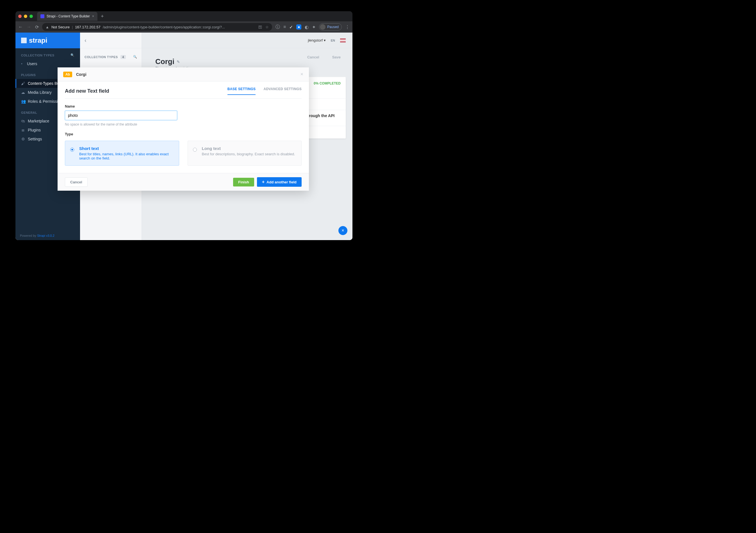  What do you see at coordinates (23, 84) in the screenshot?
I see `brush-icon: 🖌` at bounding box center [23, 84].